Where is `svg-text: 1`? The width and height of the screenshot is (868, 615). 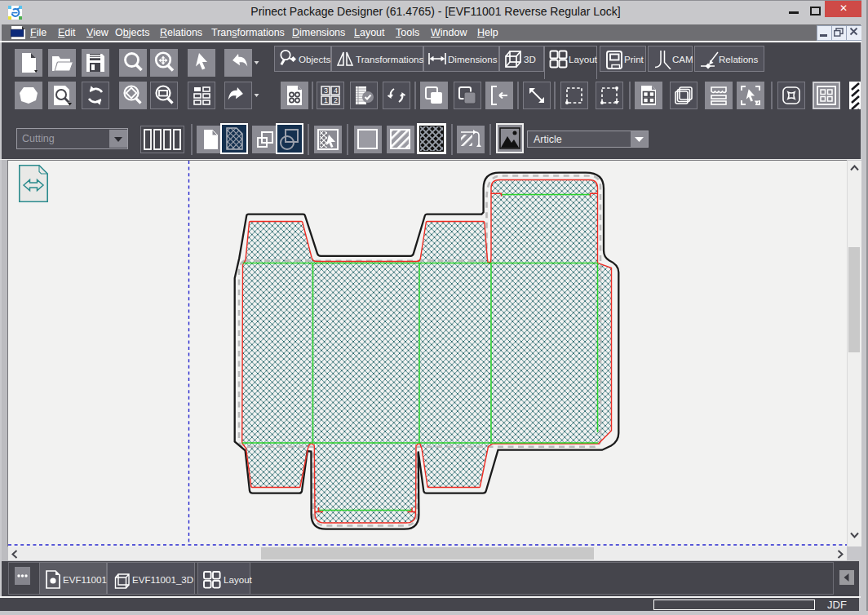
svg-text: 1 is located at coordinates (326, 100).